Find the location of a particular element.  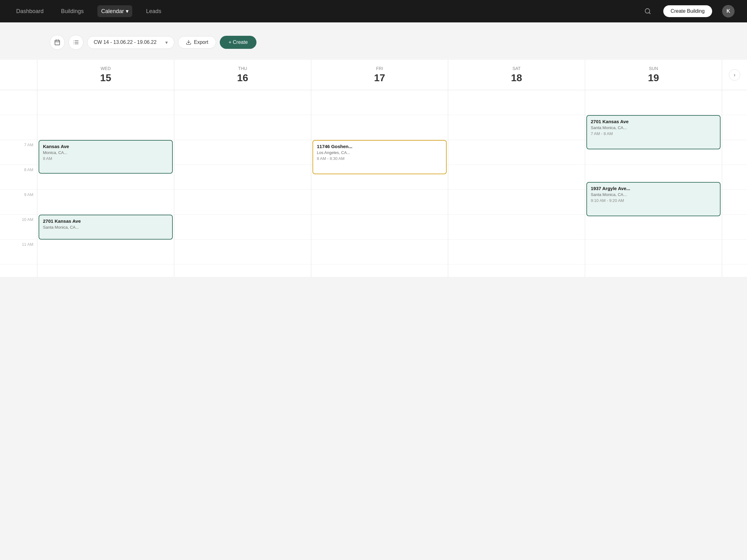

event-time-argyle: 9:10 AM - 9:20 AM is located at coordinates (653, 201).